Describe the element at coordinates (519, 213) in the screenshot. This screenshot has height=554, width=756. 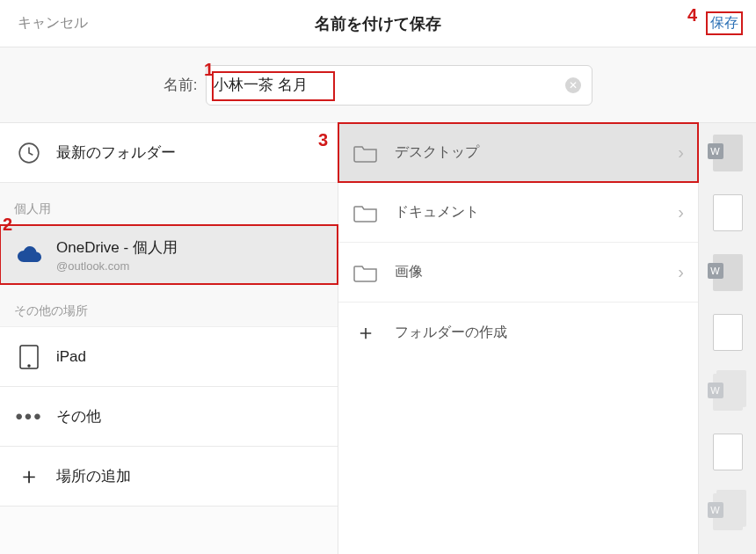
I see `folder-documents: ドキュメント ›` at that location.